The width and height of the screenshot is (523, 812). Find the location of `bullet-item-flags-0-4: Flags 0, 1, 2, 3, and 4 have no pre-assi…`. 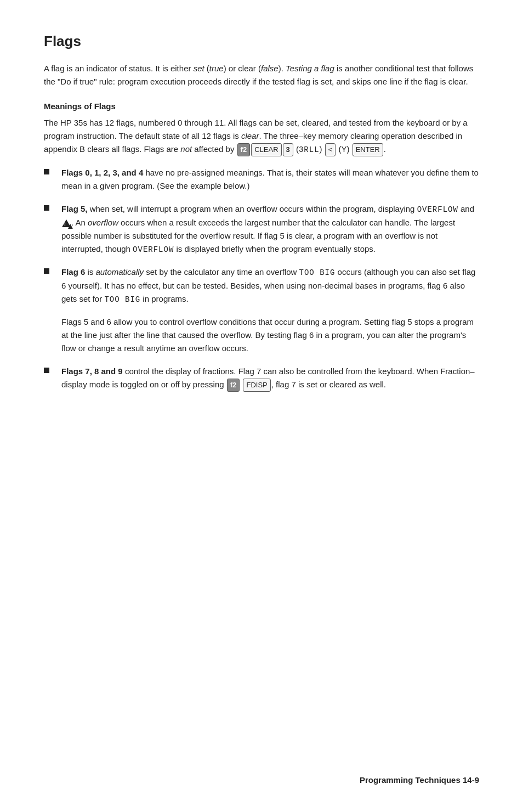

bullet-item-flags-0-4: Flags 0, 1, 2, 3, and 4 have no pre-assi… is located at coordinates (262, 179).